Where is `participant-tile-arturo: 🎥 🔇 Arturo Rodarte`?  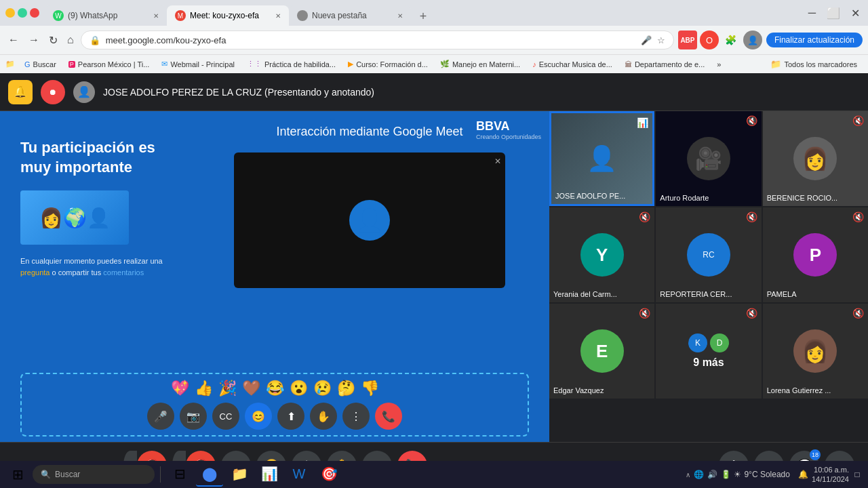 participant-tile-arturo: 🎥 🔇 Arturo Rodarte is located at coordinates (708, 159).